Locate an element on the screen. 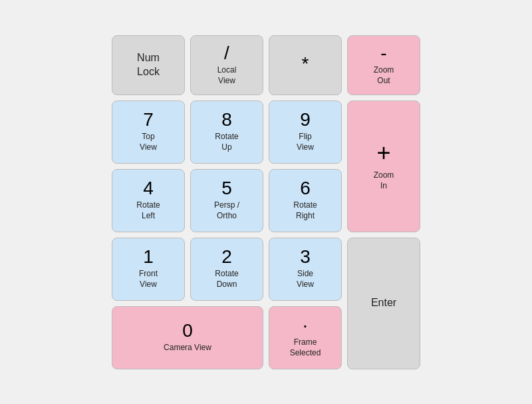 Image resolution: width=532 pixels, height=404 pixels. key-six: 6 RotateRight is located at coordinates (305, 201).